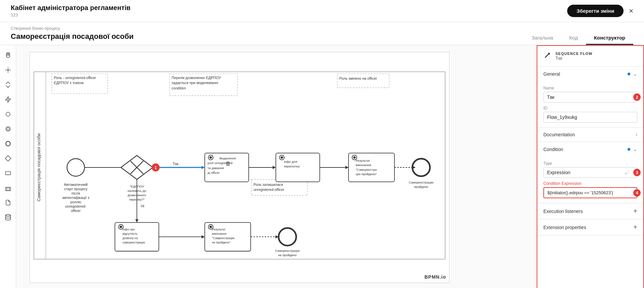 The height and width of the screenshot is (288, 644). Describe the element at coordinates (197, 78) in the screenshot. I see `svg-text: Перелік дозволених ЄДРПОУ` at that location.